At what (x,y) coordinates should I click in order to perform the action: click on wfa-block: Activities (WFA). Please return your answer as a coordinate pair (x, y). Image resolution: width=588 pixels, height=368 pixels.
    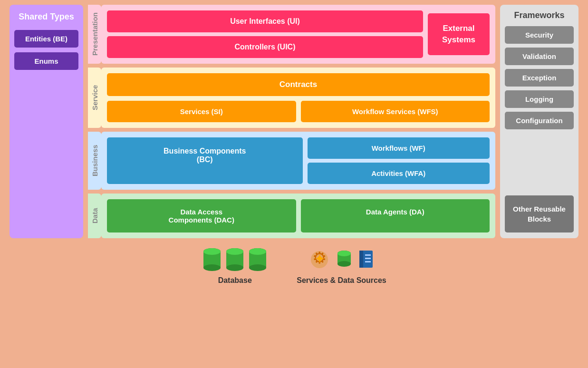
    Looking at the image, I should click on (399, 173).